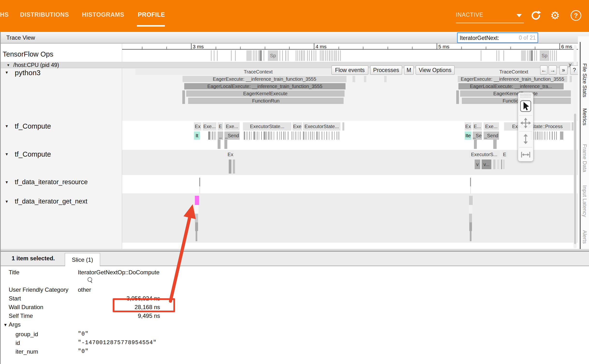 The image size is (589, 364). What do you see at coordinates (5, 325) in the screenshot?
I see `collapse-triangle-icon: ▼` at bounding box center [5, 325].